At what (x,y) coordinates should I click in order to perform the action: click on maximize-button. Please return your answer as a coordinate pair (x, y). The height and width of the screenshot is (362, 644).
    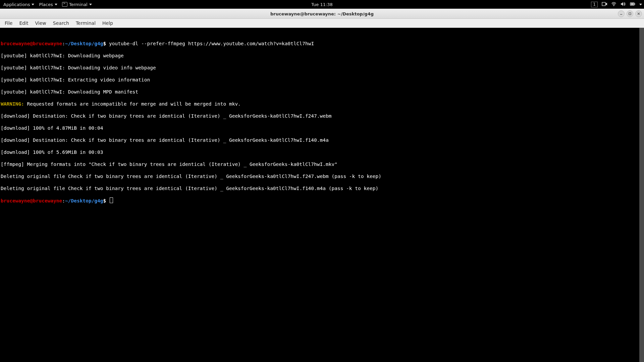
    Looking at the image, I should click on (630, 14).